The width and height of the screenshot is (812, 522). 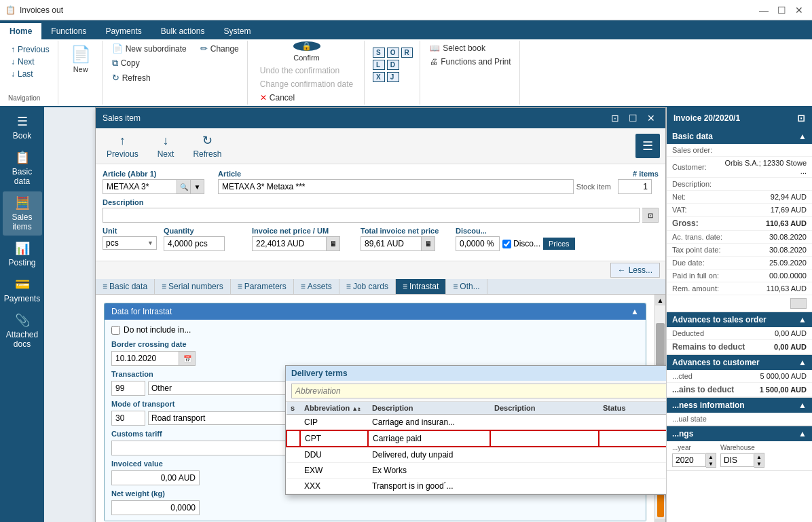 I want to click on warehouse-input, so click(x=737, y=460).